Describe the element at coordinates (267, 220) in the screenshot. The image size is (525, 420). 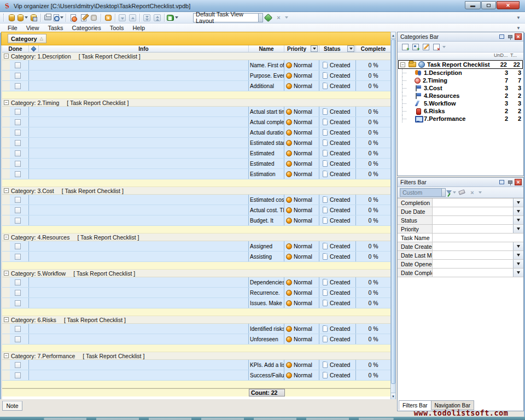
I see `name-cell: Budget. It` at that location.